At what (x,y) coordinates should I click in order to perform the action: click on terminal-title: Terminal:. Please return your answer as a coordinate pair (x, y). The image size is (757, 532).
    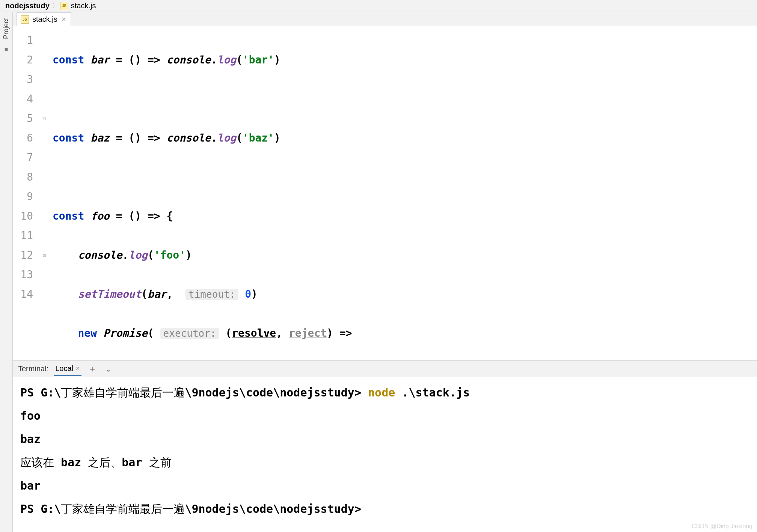
    Looking at the image, I should click on (33, 369).